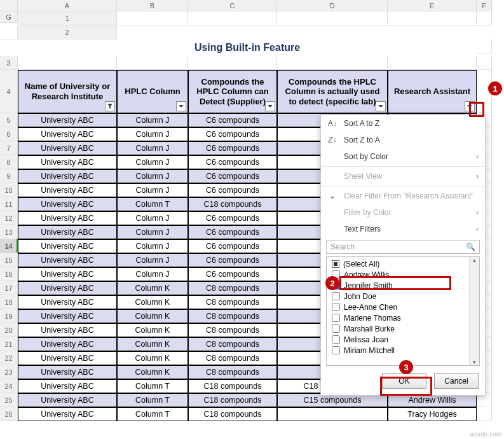 Image resolution: width=504 pixels, height=439 pixels. What do you see at coordinates (403, 307) in the screenshot?
I see `filter-checkbox-item: Lee-Anne Chen` at bounding box center [403, 307].